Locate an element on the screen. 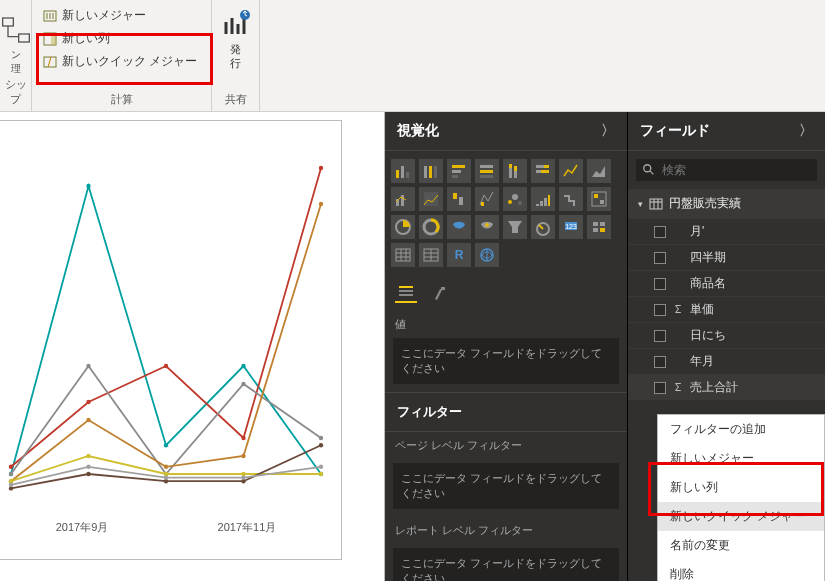 The height and width of the screenshot is (581, 825). field-label: 月' is located at coordinates (697, 232).